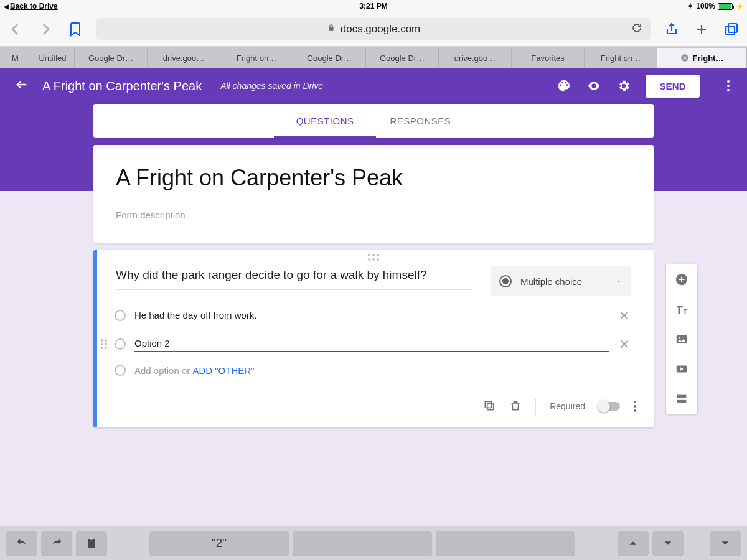  What do you see at coordinates (157, 371) in the screenshot?
I see `add-option-button: Add option` at bounding box center [157, 371].